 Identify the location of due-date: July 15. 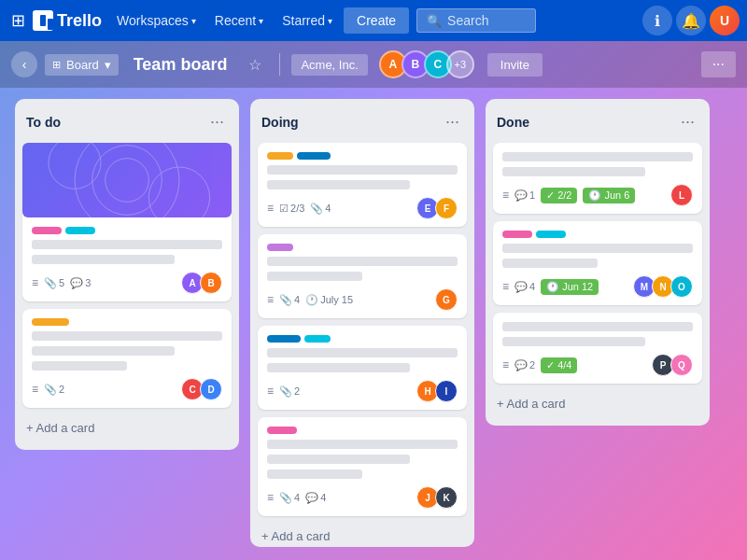
(336, 300).